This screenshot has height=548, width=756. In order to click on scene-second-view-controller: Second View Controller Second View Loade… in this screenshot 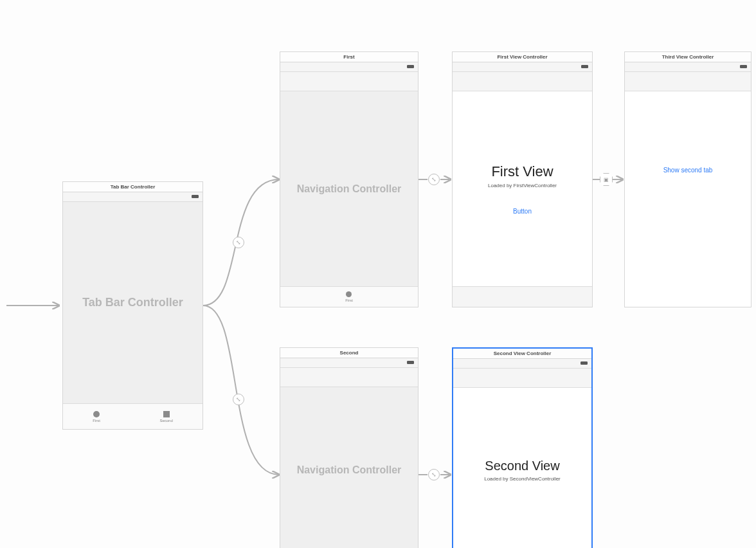, I will do `click(522, 448)`.